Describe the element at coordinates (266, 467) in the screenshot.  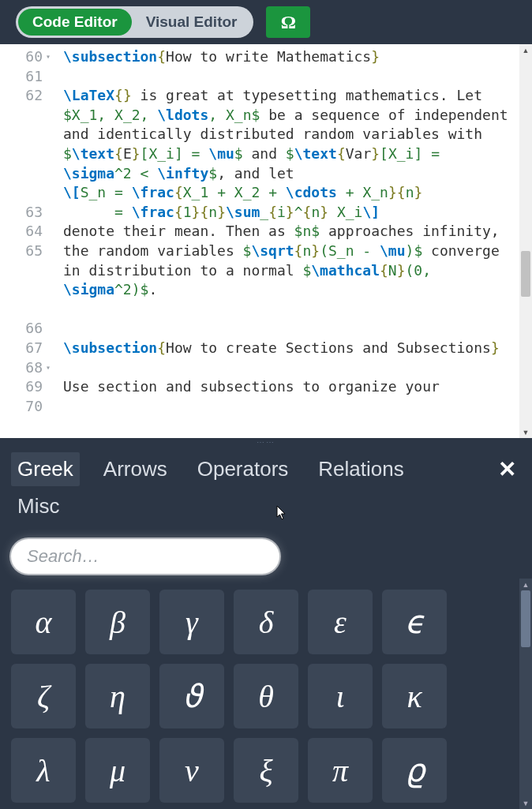
I see `palette-tabs: Greek Arrows Operators Relations ✕` at that location.